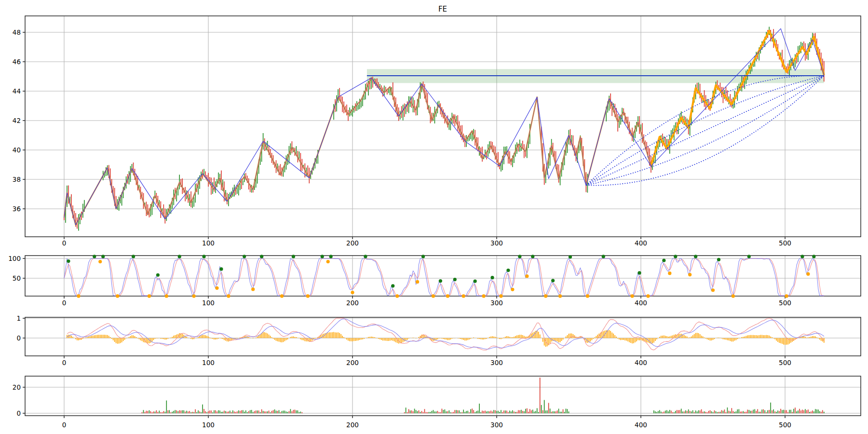 This screenshot has height=434, width=868. I want to click on volume-panel-xtick-label: 200, so click(353, 425).